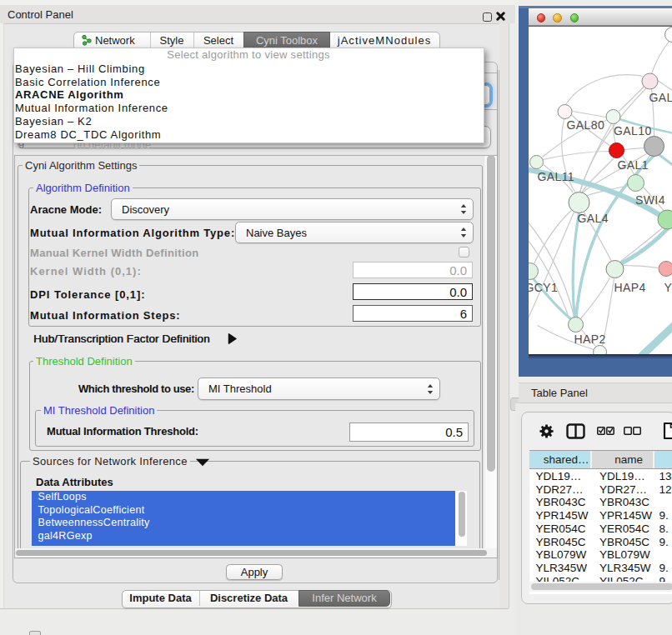 This screenshot has width=672, height=635. I want to click on svg-text: Y, so click(668, 288).